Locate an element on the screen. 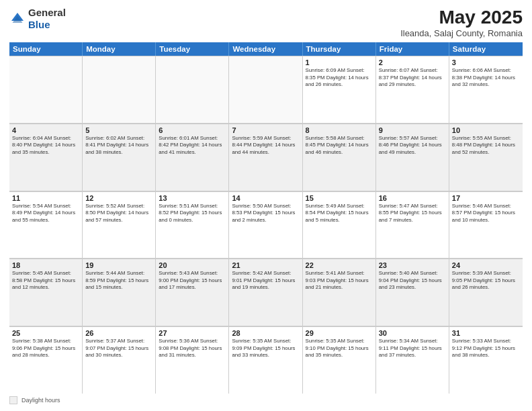 The width and height of the screenshot is (532, 411). day-info: Sunrise: 6:02 AM Sunset: 8:41 PM Dayligh… is located at coordinates (119, 146).